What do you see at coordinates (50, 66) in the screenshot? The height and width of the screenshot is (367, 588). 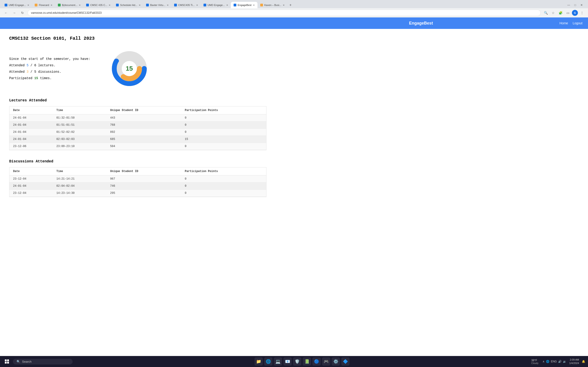 I see `lectures-stat: Attended 5 / 6 lectures.` at bounding box center [50, 66].